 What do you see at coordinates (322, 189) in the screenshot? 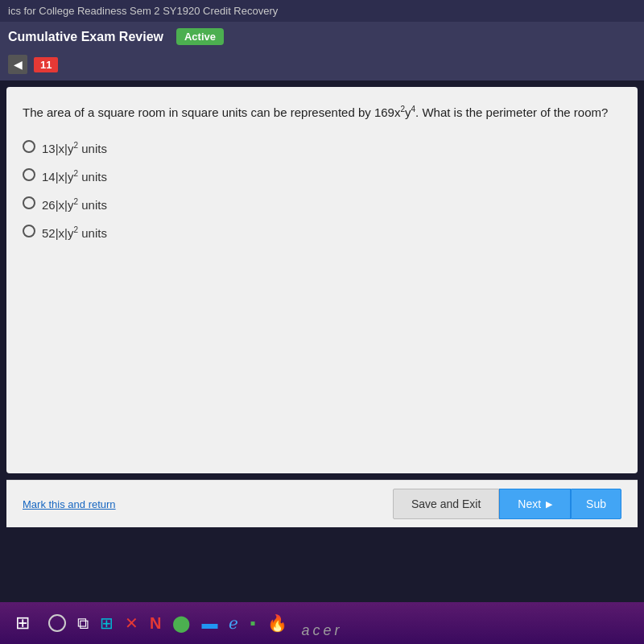
I see `options-list: 13|x|y2 units 14|x|y2 units 26|x|y2 unit…` at bounding box center [322, 189].